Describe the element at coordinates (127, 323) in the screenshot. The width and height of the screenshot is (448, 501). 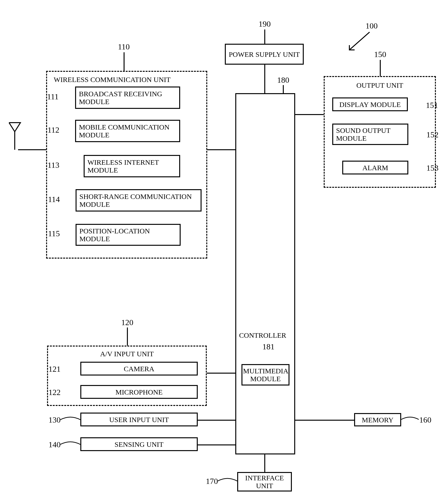
I see `ref-120: 120` at that location.